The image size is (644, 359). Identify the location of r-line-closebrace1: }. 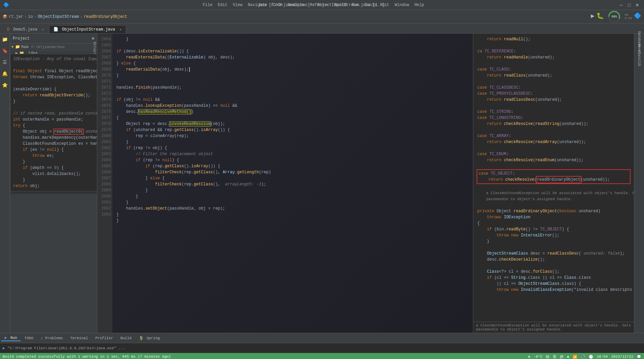
(553, 241).